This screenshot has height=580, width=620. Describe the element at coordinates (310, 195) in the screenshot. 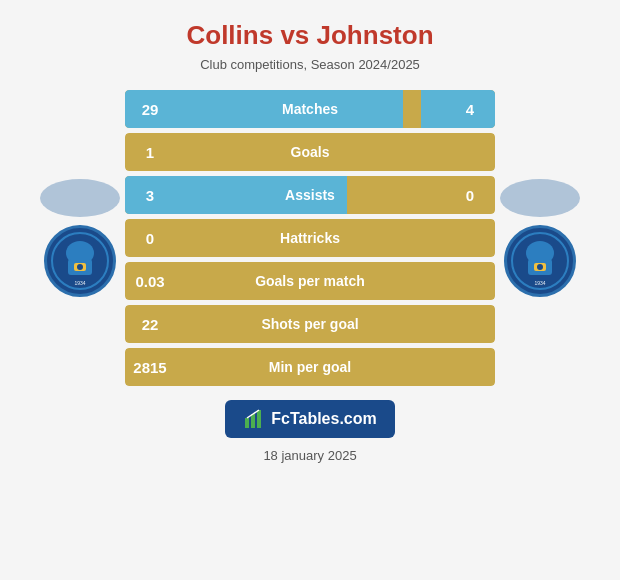

I see `stat-row: 3Assists0` at that location.